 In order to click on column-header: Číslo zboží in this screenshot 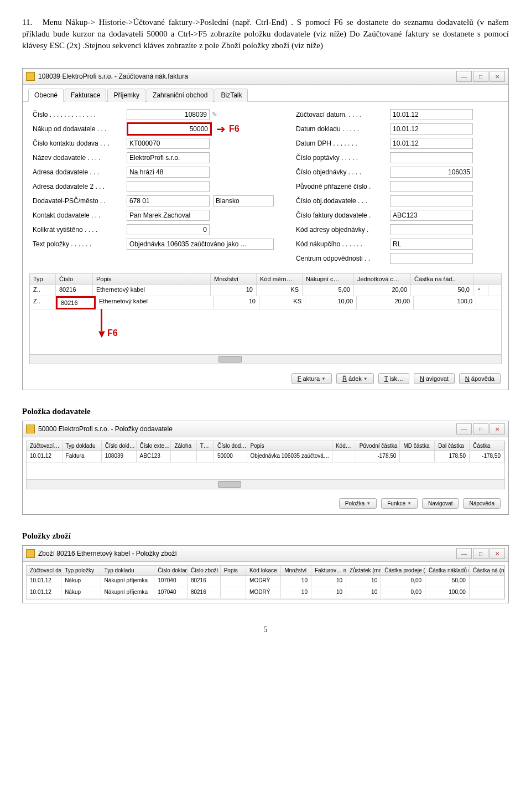, I will do `click(204, 570)`.